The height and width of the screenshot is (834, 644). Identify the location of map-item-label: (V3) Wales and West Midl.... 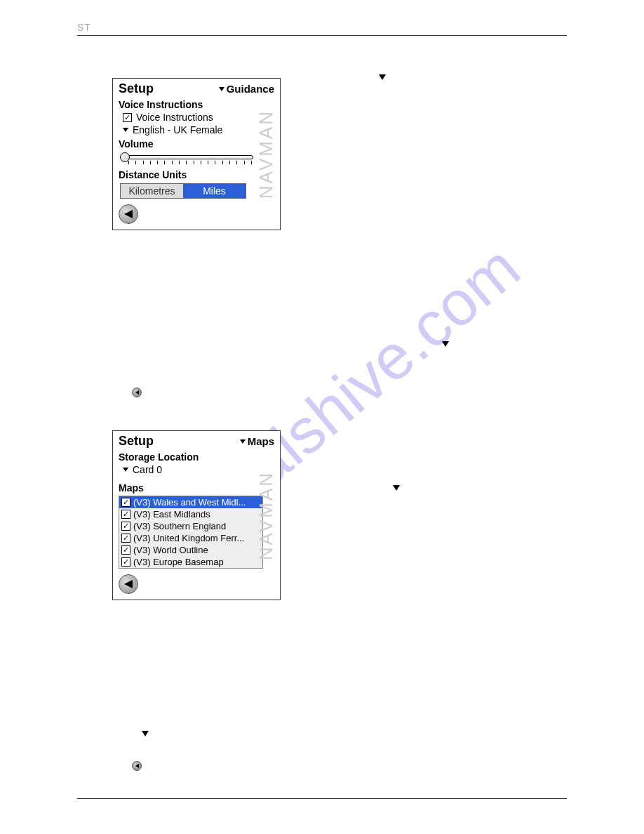
(189, 503).